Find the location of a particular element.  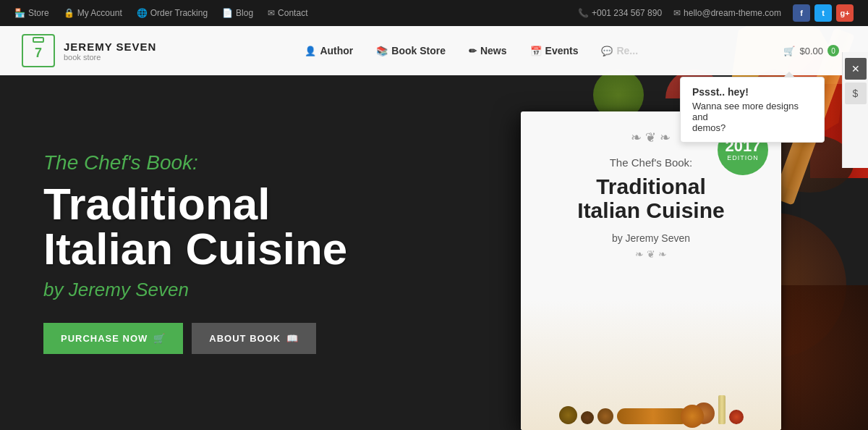

wooden-spoon is located at coordinates (653, 416).